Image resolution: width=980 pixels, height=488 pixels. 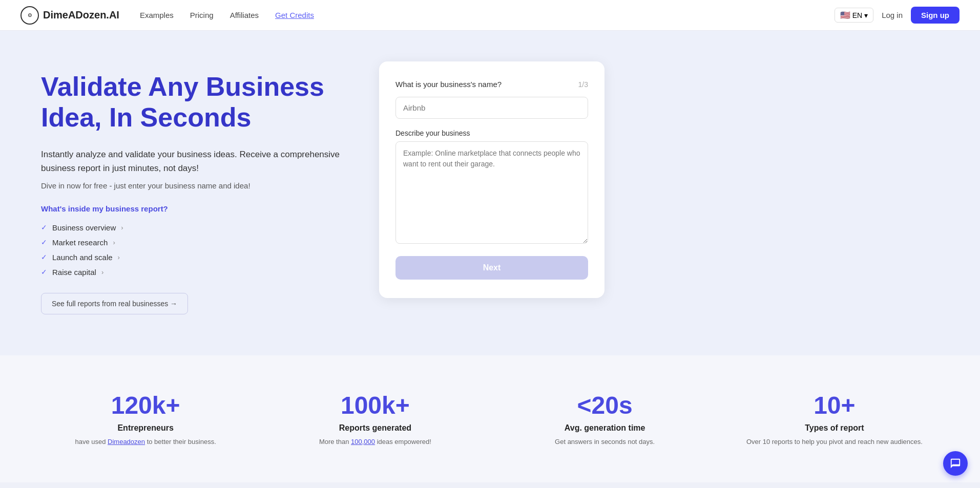 I want to click on hero-subtitle: Instantly analyze and validate your busi…, so click(x=195, y=161).